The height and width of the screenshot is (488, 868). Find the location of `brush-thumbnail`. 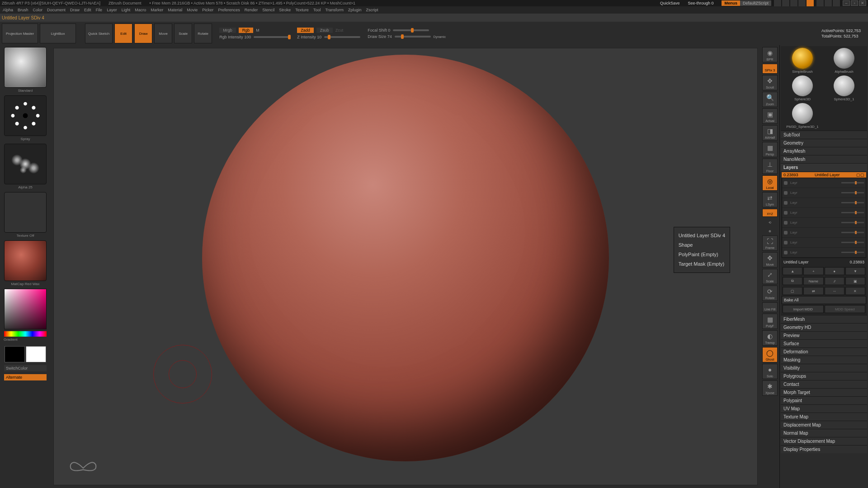

brush-thumbnail is located at coordinates (25, 67).